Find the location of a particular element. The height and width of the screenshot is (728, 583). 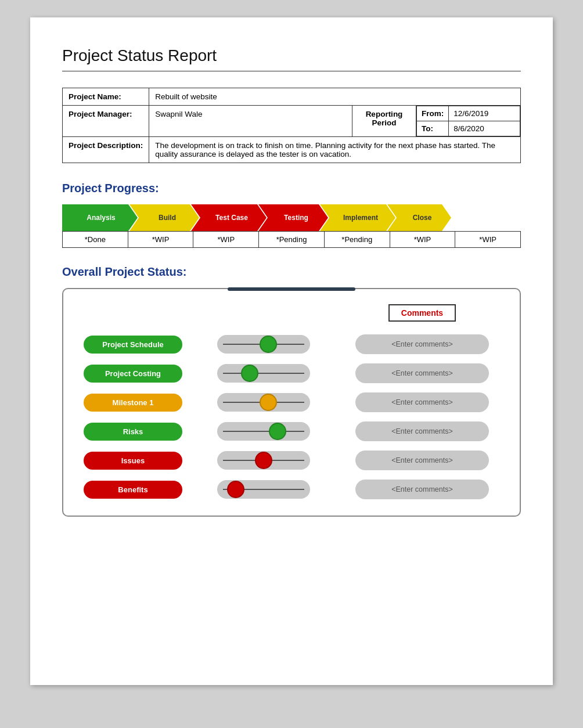

slider-project-costing is located at coordinates (264, 373).